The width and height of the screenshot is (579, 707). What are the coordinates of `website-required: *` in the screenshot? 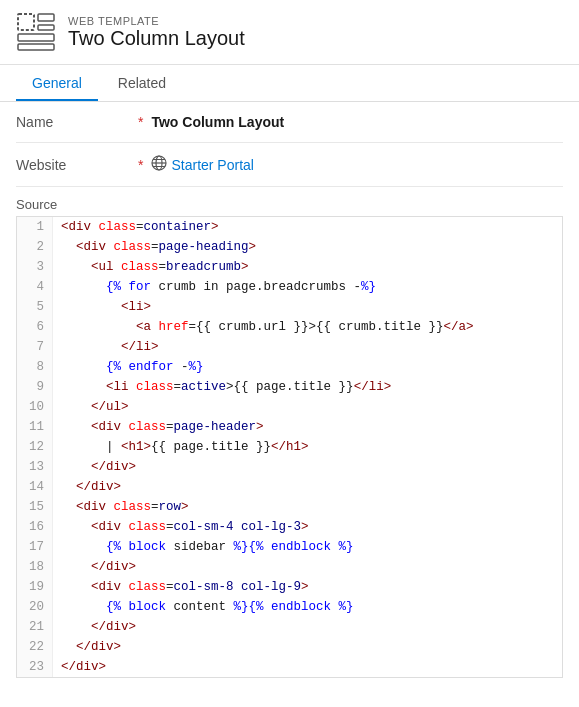 It's located at (140, 165).